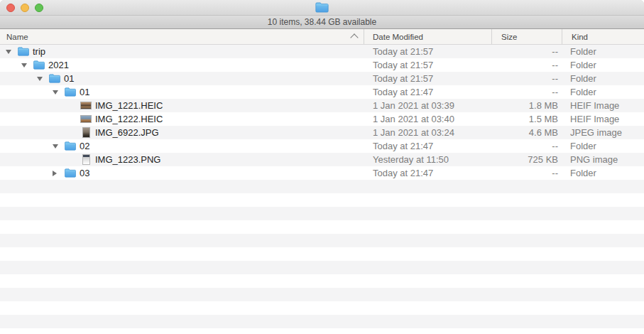 This screenshot has width=644, height=334. I want to click on row-03-day: 03 Today at 21:47 -- Folder, so click(322, 173).